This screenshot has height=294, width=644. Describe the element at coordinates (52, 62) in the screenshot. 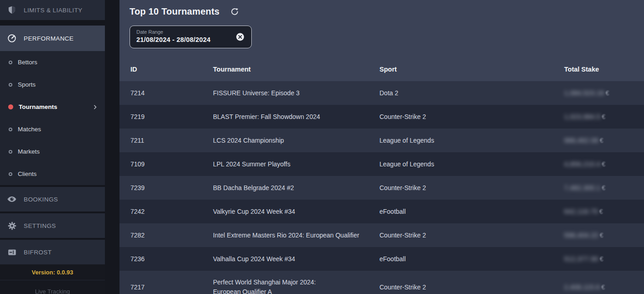

I see `sidebar-item-bettors: Bettors` at that location.